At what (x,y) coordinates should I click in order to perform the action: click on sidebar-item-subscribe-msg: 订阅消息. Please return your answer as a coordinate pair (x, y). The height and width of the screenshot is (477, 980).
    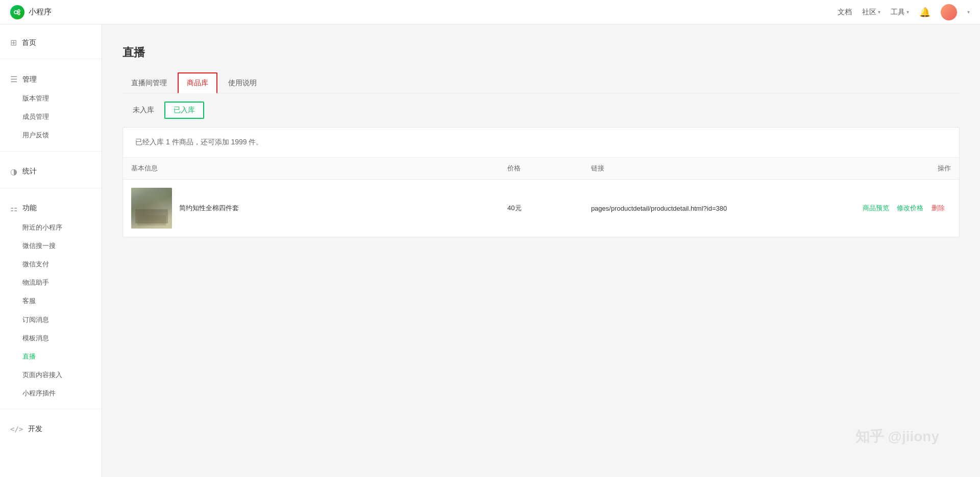
    Looking at the image, I should click on (51, 320).